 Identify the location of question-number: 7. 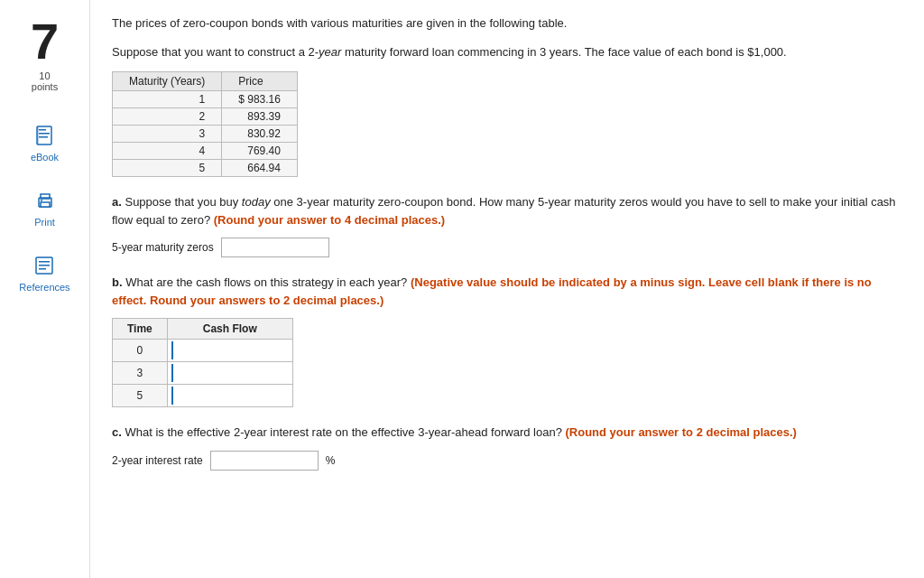
(45, 38).